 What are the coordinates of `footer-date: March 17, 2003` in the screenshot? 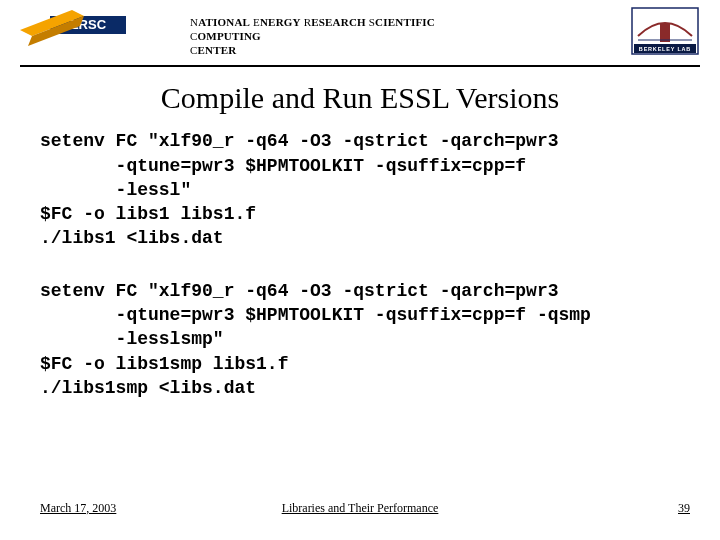 It's located at (78, 508).